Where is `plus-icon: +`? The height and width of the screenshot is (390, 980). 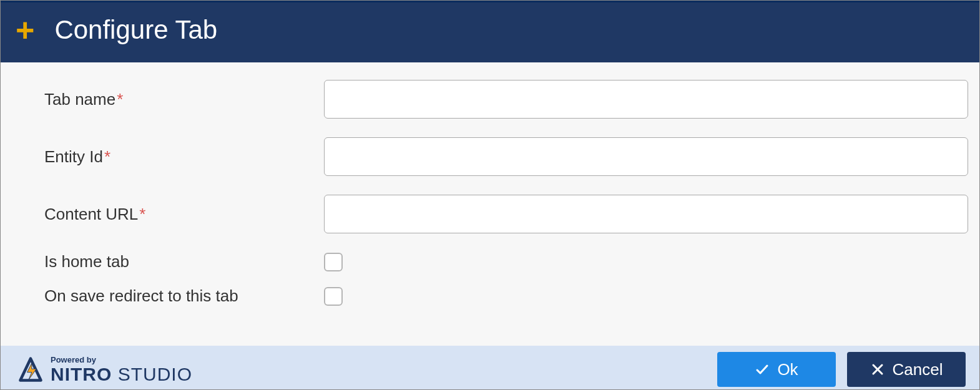 plus-icon: + is located at coordinates (25, 30).